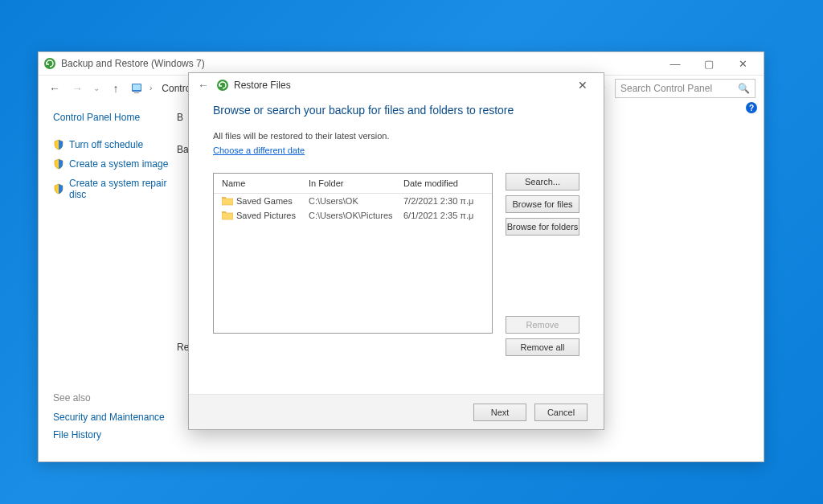 The height and width of the screenshot is (504, 823). What do you see at coordinates (543, 204) in the screenshot?
I see `browse-files-button: Browse for files` at bounding box center [543, 204].